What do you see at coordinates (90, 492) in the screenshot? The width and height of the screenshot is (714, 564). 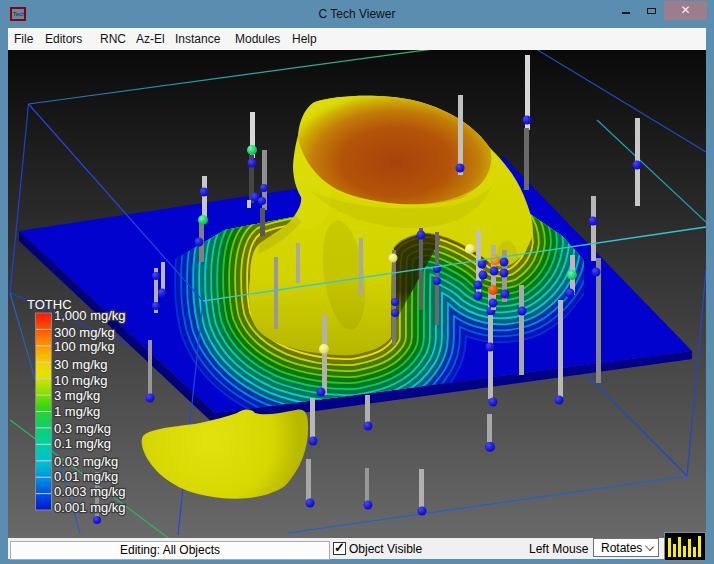 I see `svg-text: 0.003 mg/kg` at bounding box center [90, 492].